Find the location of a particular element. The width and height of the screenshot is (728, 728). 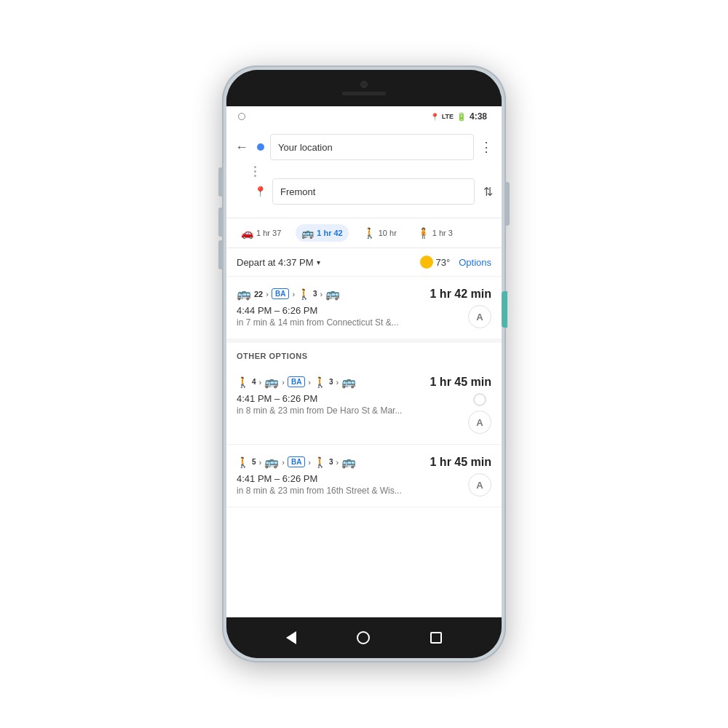

connector-row is located at coordinates (373, 172).